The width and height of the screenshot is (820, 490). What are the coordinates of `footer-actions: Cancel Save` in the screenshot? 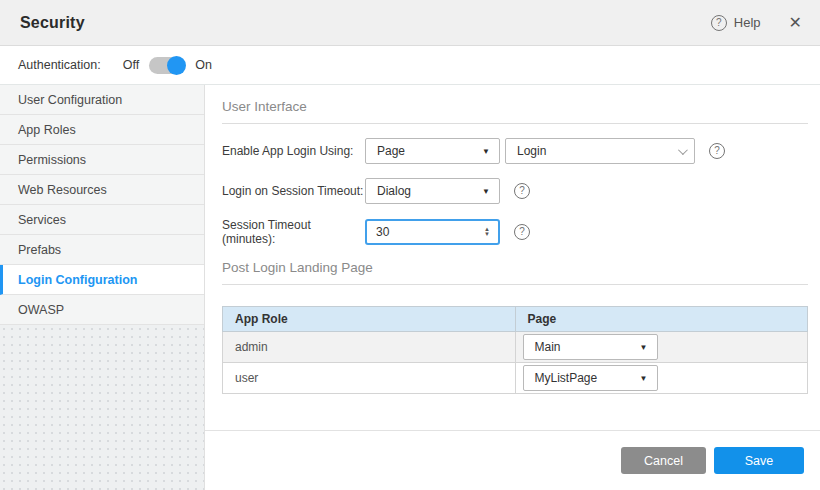 It's located at (512, 460).